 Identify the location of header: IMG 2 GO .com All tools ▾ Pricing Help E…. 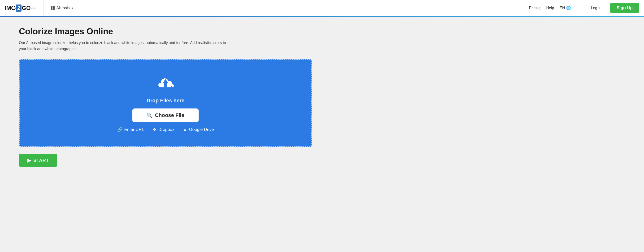
(322, 8).